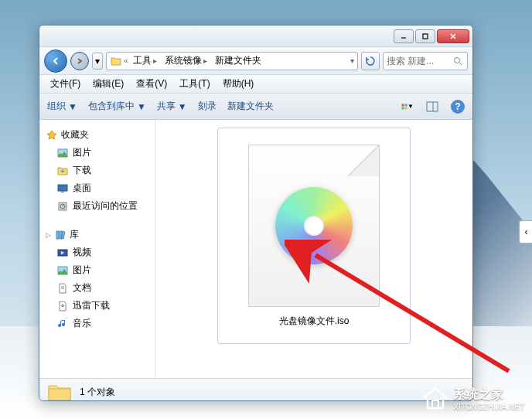  Describe the element at coordinates (152, 83) in the screenshot. I see `menu-view: 查看(V)` at that location.